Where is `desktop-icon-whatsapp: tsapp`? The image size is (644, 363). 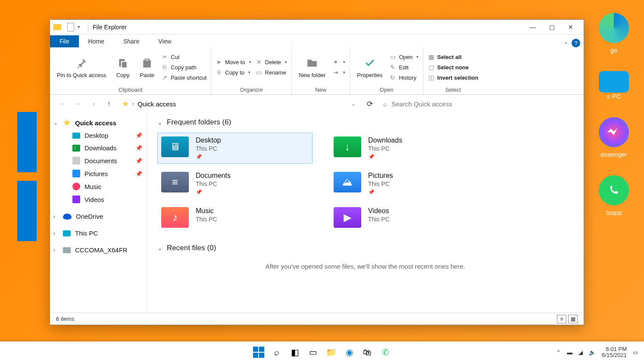 desktop-icon-whatsapp: tsapp is located at coordinates (614, 195).